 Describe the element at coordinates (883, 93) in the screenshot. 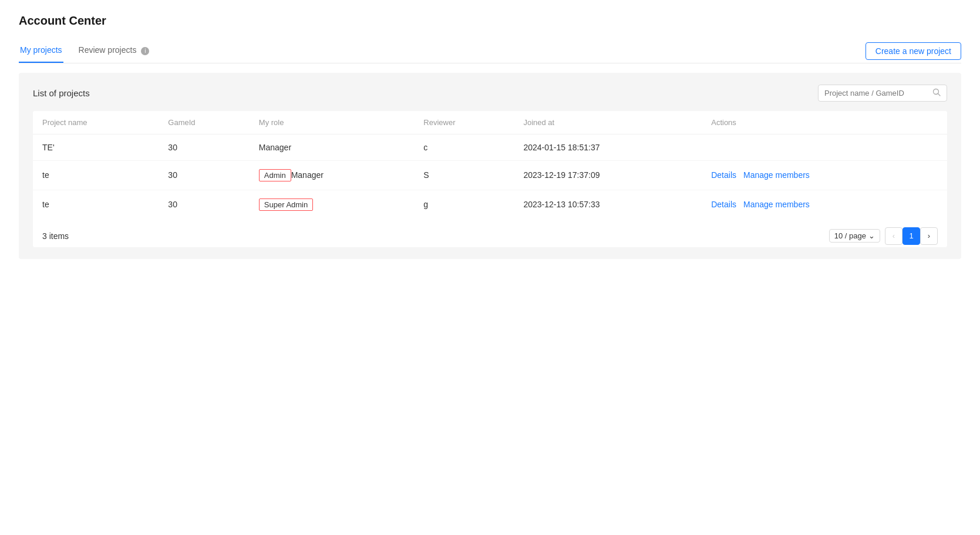

I see `search-box` at that location.